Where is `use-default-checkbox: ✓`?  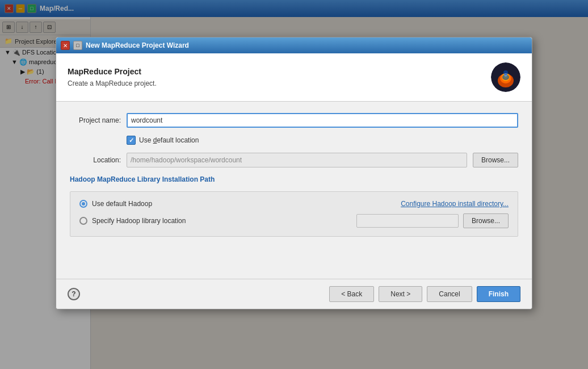
use-default-checkbox: ✓ is located at coordinates (131, 140).